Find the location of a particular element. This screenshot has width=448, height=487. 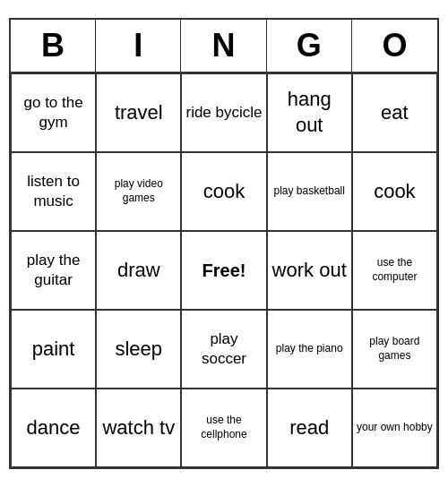

bingo-cell-2: ride bycicle is located at coordinates (224, 113).